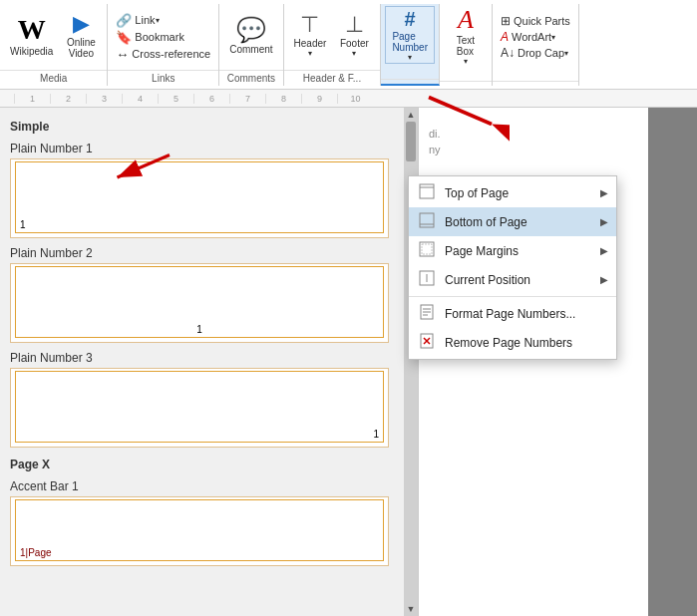 The image size is (697, 616). I want to click on links-group: 🔗 Link ▾ 🔖 Bookmark ↔ Cross-reference Li…, so click(164, 45).